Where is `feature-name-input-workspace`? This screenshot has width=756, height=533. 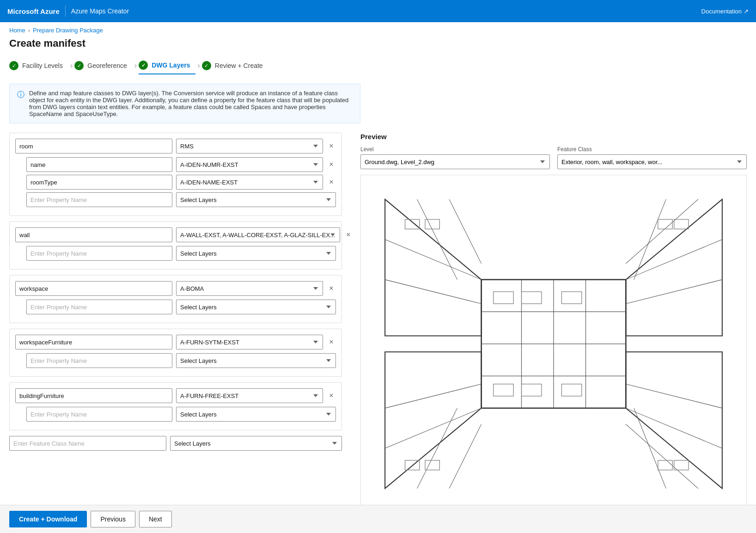
feature-name-input-workspace is located at coordinates (94, 288).